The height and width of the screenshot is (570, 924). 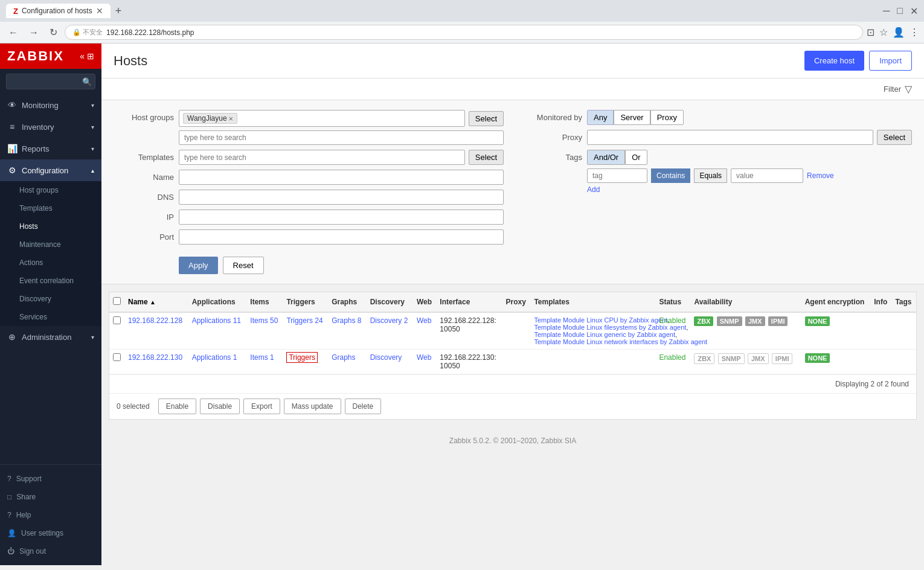 What do you see at coordinates (51, 317) in the screenshot?
I see `sidebar-item-services: Services` at bounding box center [51, 317].